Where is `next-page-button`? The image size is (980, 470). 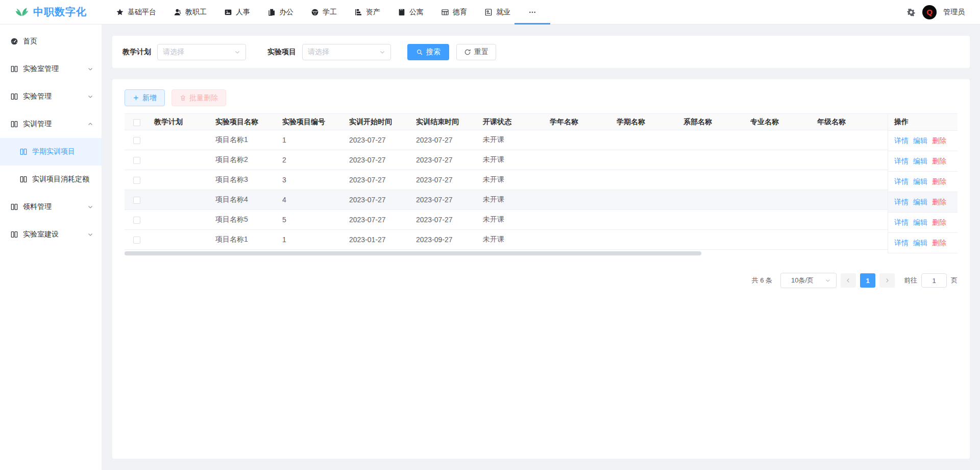
next-page-button is located at coordinates (887, 280).